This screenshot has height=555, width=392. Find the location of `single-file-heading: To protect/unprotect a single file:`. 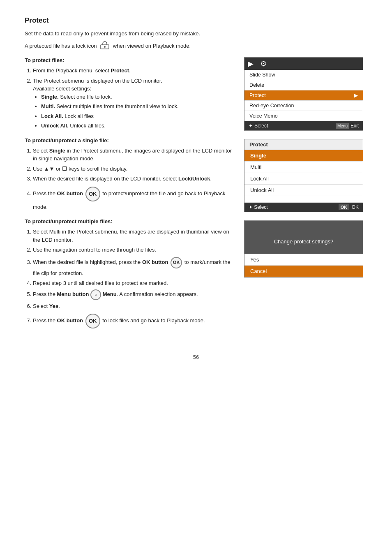

single-file-heading: To protect/unprotect a single file: is located at coordinates (130, 141).